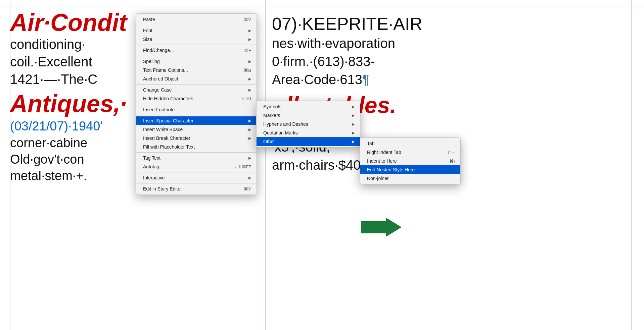 This screenshot has height=330, width=644. Describe the element at coordinates (154, 178) in the screenshot. I see `menu-item-interactive-label: Interactive` at that location.